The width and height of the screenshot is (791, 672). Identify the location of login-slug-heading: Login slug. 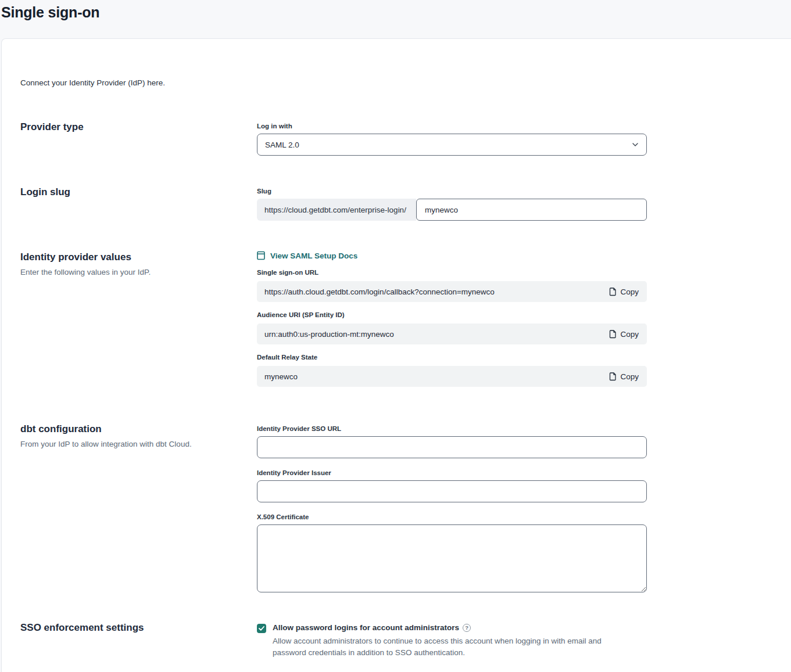
(138, 192).